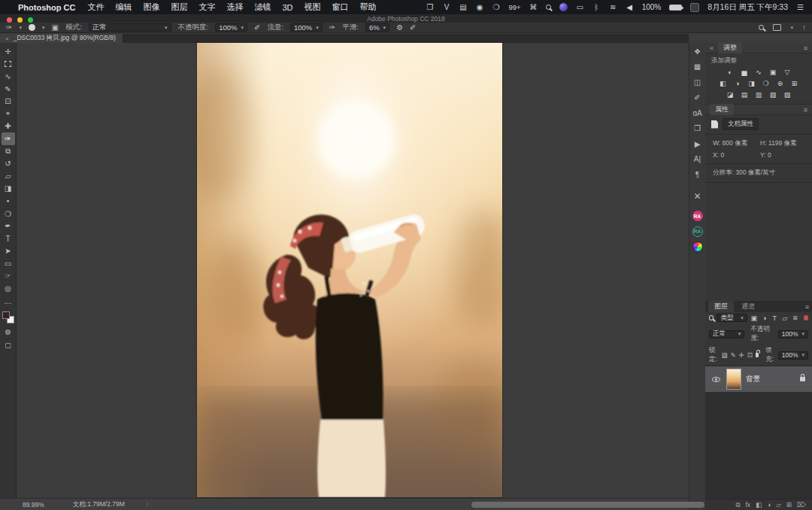 The width and height of the screenshot is (812, 510). I want to click on layer-thumbnail, so click(734, 379).